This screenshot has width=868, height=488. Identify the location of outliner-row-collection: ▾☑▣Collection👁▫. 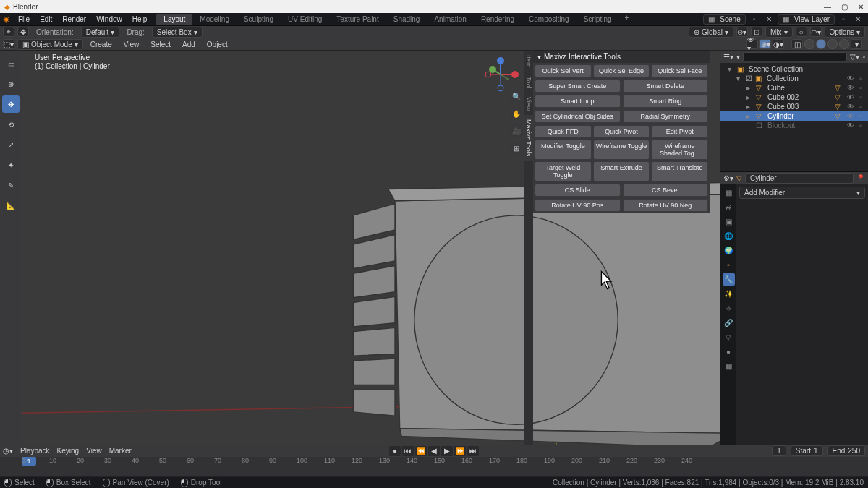
(794, 78).